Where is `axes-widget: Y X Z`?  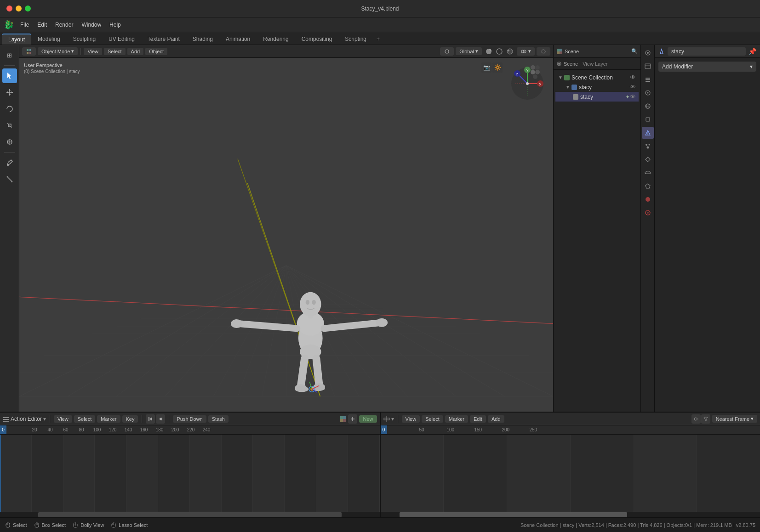 axes-widget: Y X Z is located at coordinates (527, 84).